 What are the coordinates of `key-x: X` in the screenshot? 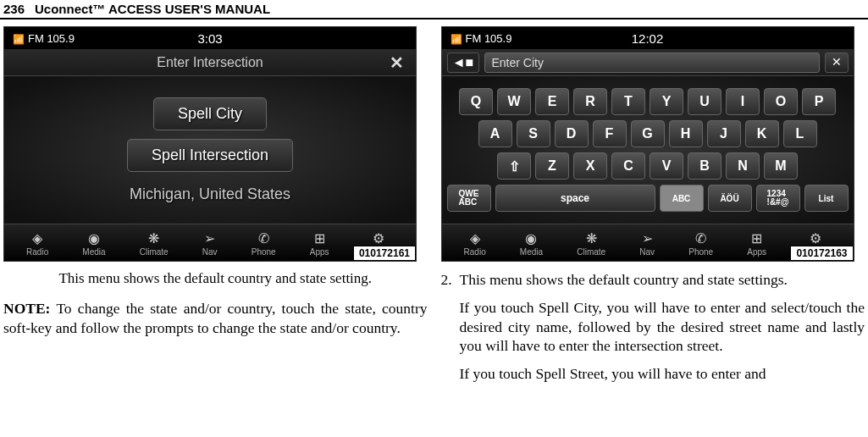 It's located at (590, 166).